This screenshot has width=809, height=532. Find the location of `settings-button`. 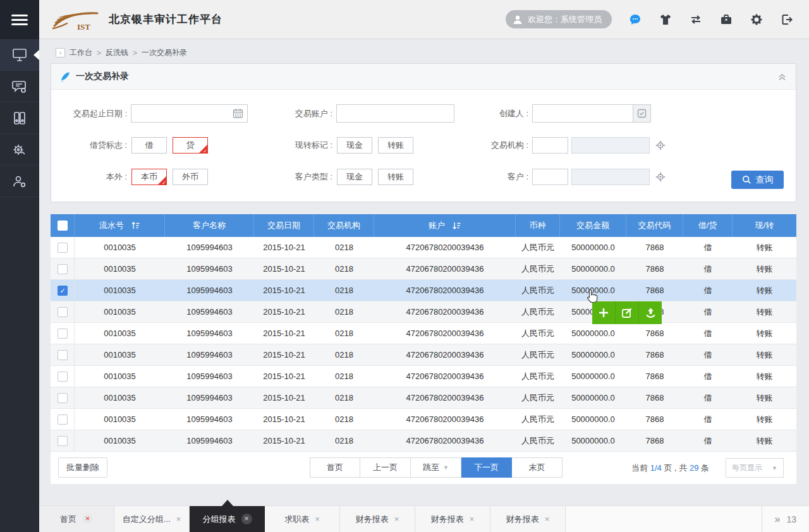

settings-button is located at coordinates (757, 20).